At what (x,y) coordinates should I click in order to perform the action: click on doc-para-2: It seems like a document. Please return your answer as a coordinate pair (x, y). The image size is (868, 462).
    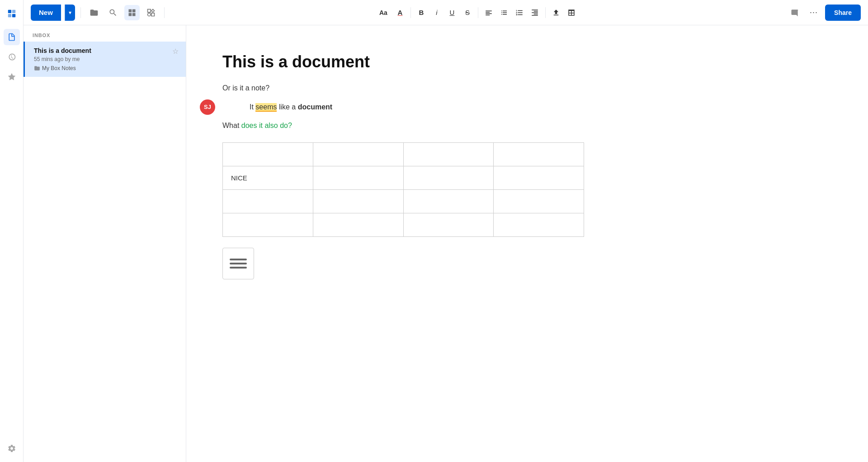
    Looking at the image, I should click on (541, 107).